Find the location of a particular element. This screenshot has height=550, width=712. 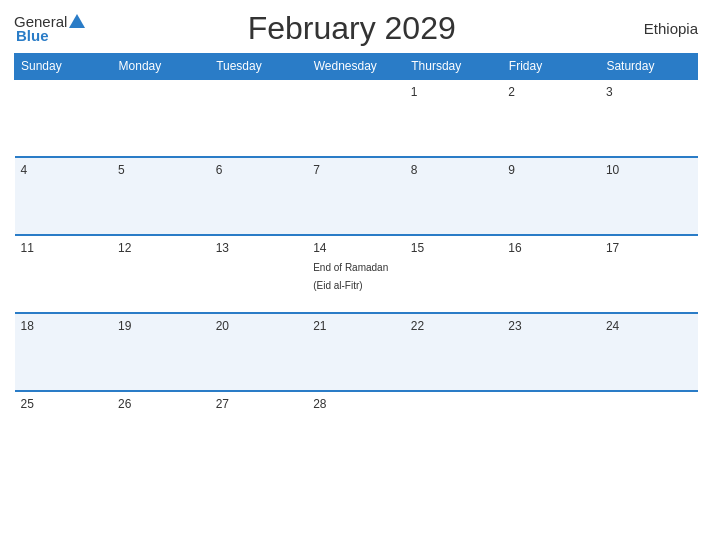

day-number: 1 is located at coordinates (454, 92).